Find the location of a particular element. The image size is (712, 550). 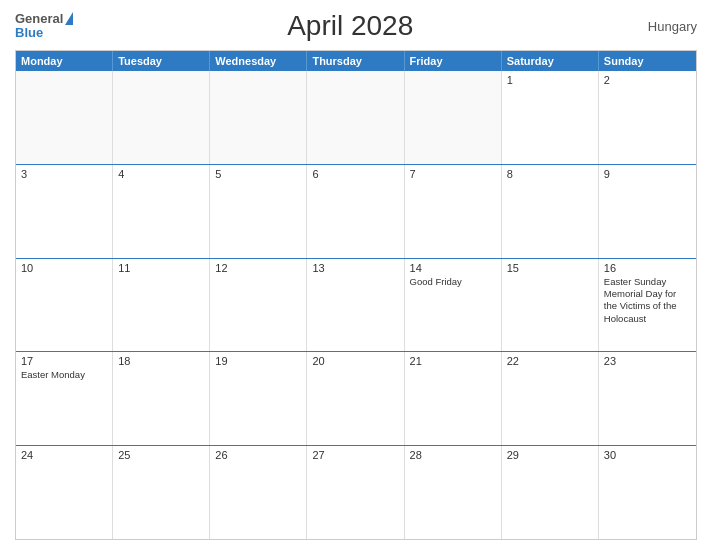

calendar-cell: 28 is located at coordinates (454, 492).